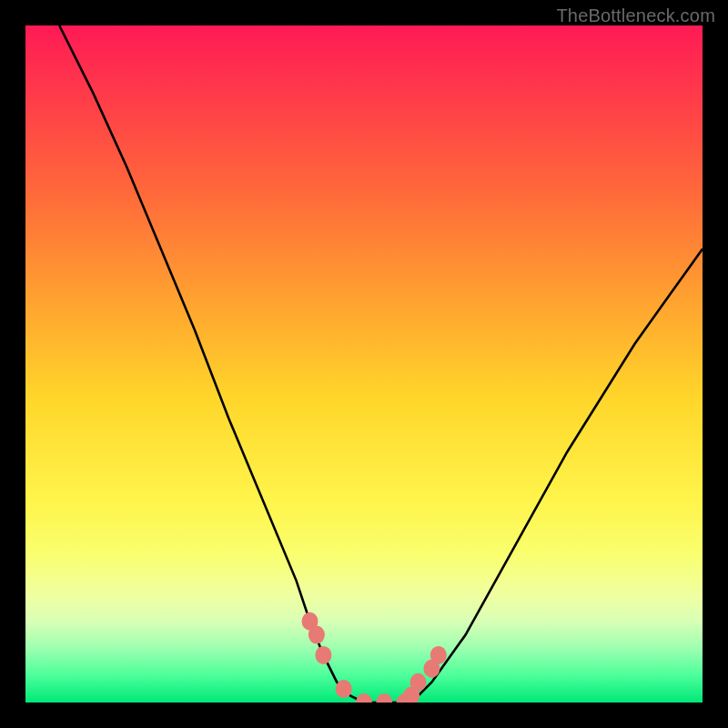  Describe the element at coordinates (635, 16) in the screenshot. I see `watermark-text: TheBottleneck.com` at that location.